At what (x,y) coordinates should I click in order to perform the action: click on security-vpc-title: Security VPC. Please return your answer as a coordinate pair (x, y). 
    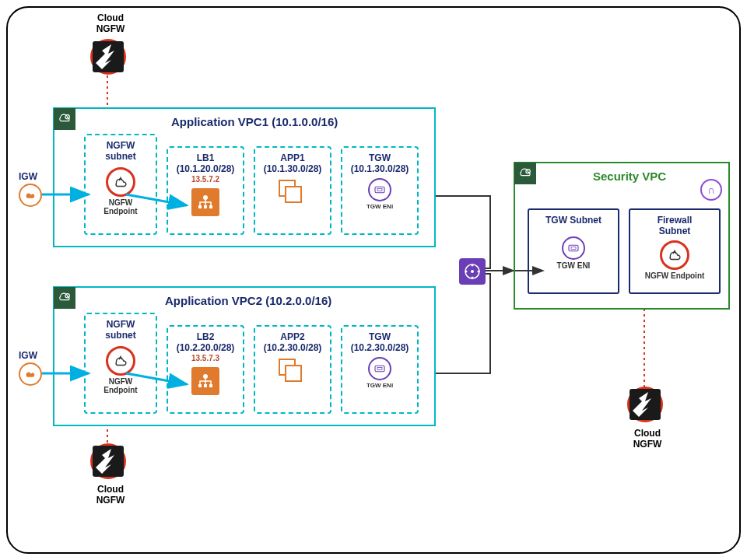
    Looking at the image, I should click on (630, 176).